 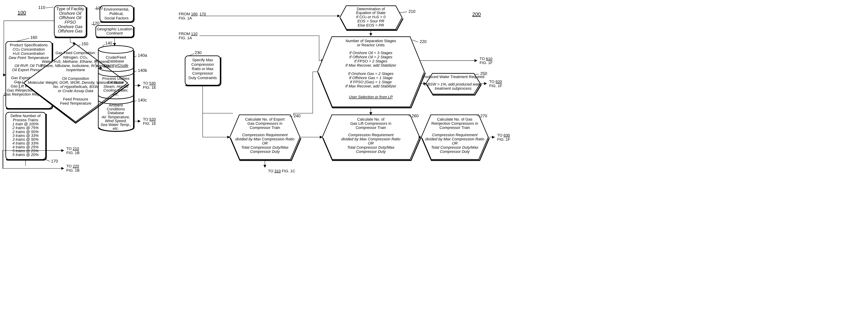 What do you see at coordinates (75, 91) in the screenshot?
I see `svg-text: or Crude Assay Data` at bounding box center [75, 91].